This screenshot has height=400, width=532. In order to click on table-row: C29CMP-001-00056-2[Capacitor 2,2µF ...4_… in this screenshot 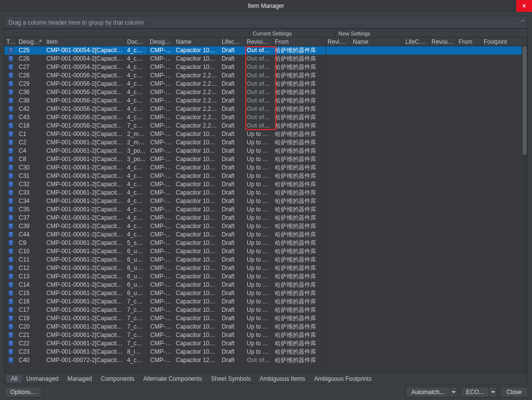, I will do `click(266, 84)`.